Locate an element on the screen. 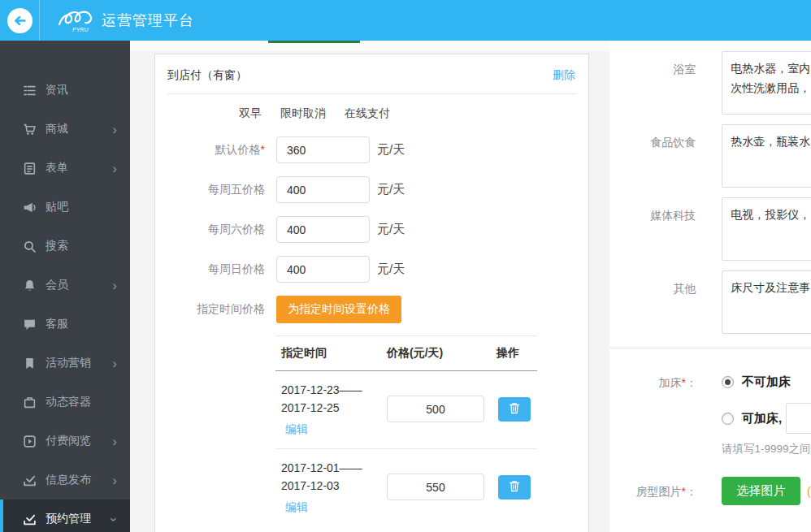 The image size is (811, 532). special-price-table: 指定时间 价格(元/天) 操作 2017-12-23—— 2017-12-25 … is located at coordinates (406, 430).